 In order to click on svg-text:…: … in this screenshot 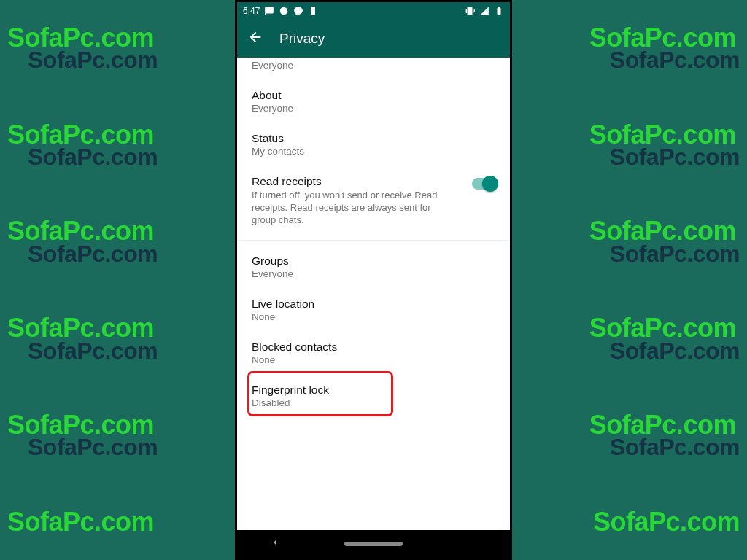, I will do `click(284, 10)`.